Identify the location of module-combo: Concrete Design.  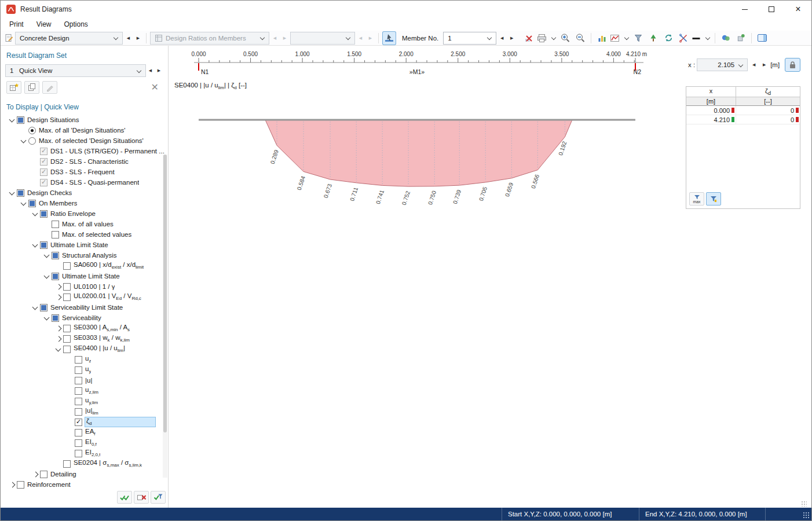
(69, 38).